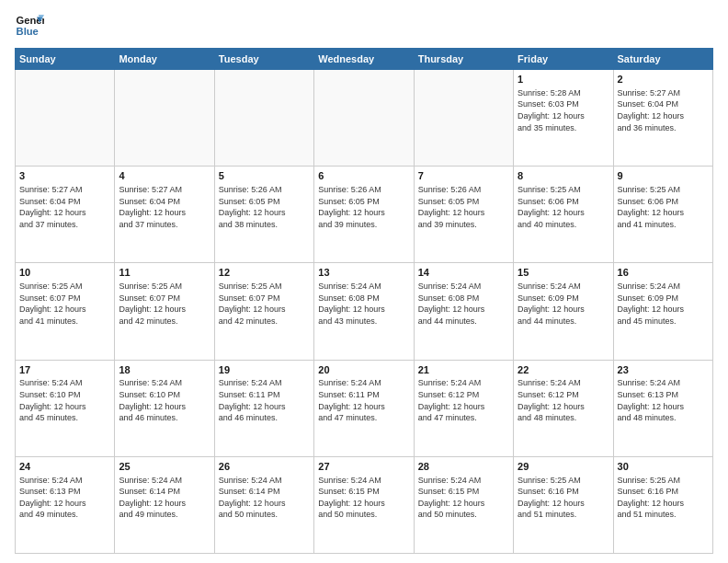  What do you see at coordinates (563, 215) in the screenshot?
I see `calendar-cell: 8Sunrise: 5:25 AM Sunset: 6:06 PM Daylig…` at bounding box center [563, 215].